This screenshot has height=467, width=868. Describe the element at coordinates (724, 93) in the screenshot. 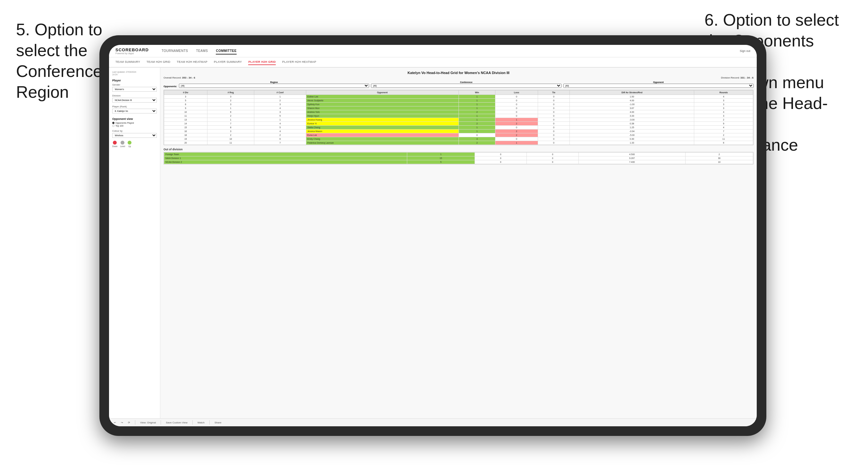

I see `th-rounds: Rounds` at that location.